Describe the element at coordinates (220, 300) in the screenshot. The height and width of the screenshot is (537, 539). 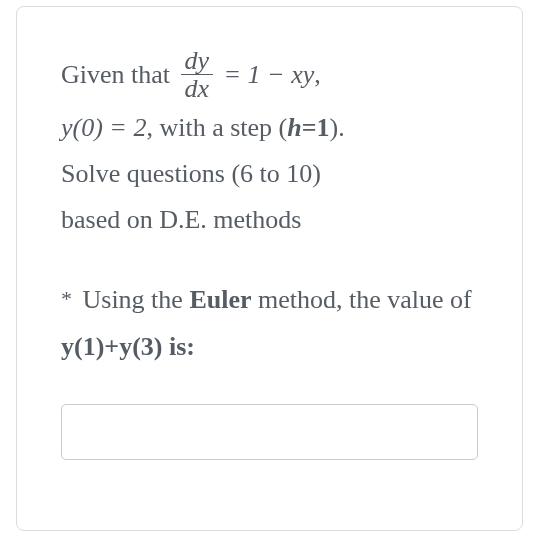
I see `method-name: Euler` at that location.